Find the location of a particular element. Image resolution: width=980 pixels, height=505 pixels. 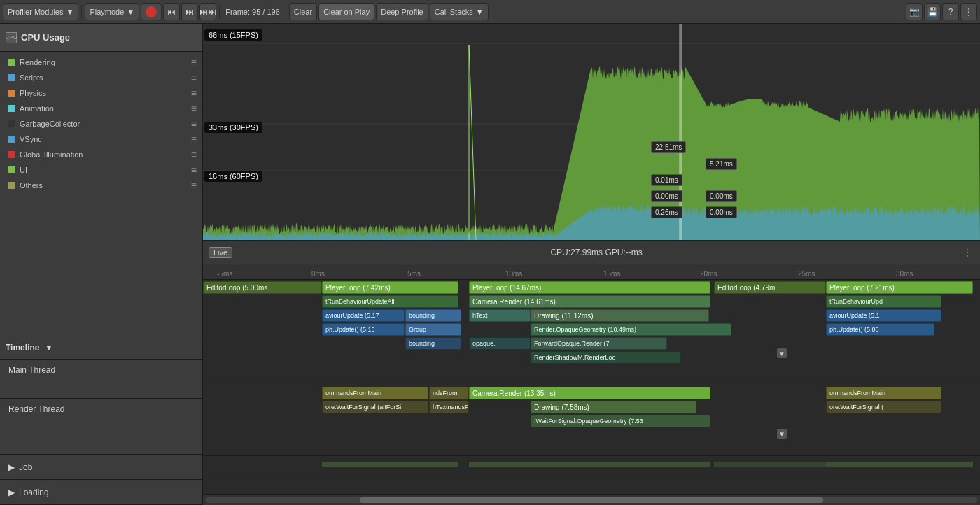

save-button: 💾 is located at coordinates (932, 12).